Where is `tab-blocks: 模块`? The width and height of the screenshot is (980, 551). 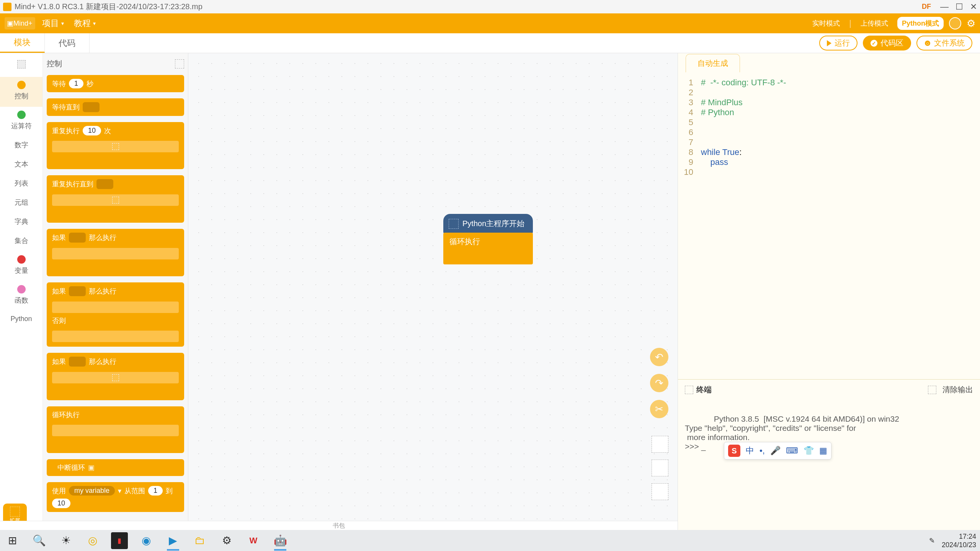 tab-blocks: 模块 is located at coordinates (22, 43).